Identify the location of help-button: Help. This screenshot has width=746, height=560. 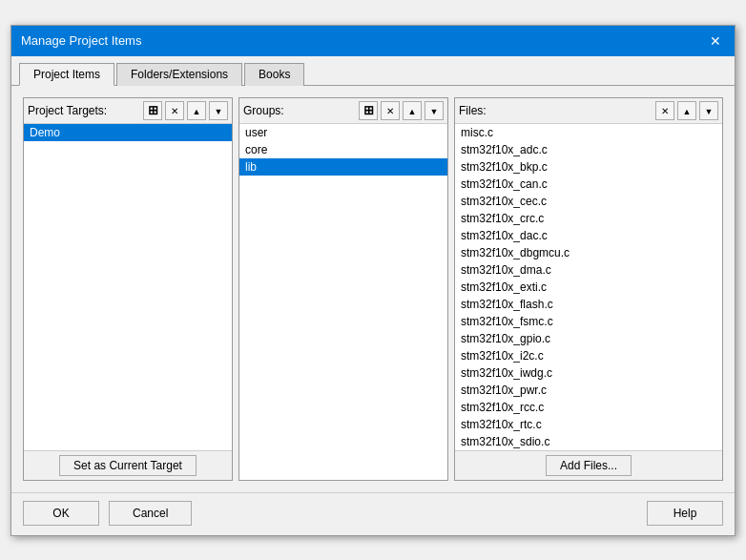
(685, 513).